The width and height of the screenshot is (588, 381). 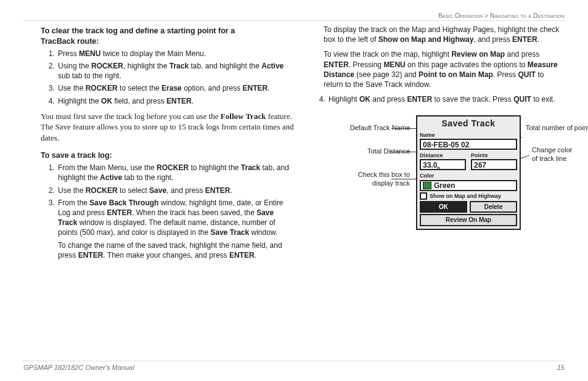 What do you see at coordinates (528, 16) in the screenshot?
I see `breadcrumb-page: Navigating to a Destination` at bounding box center [528, 16].